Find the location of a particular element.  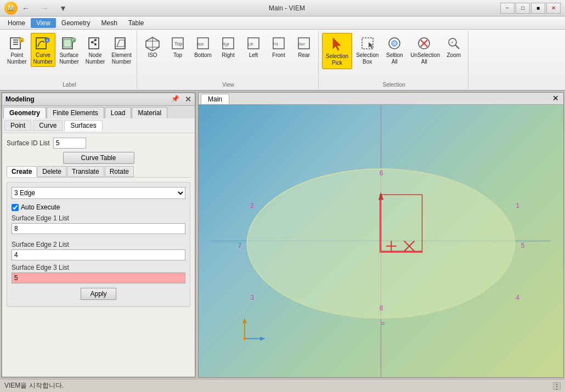

edge1-input is located at coordinates (99, 229).